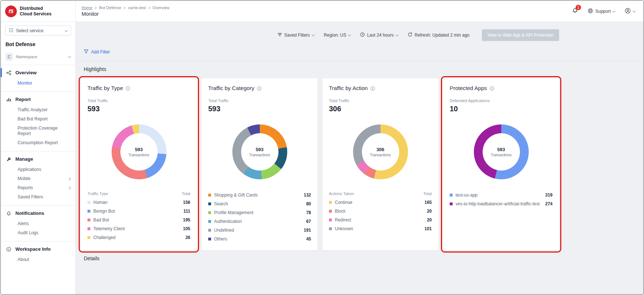  I want to click on sidebar-item-applications: Applications, so click(38, 170).